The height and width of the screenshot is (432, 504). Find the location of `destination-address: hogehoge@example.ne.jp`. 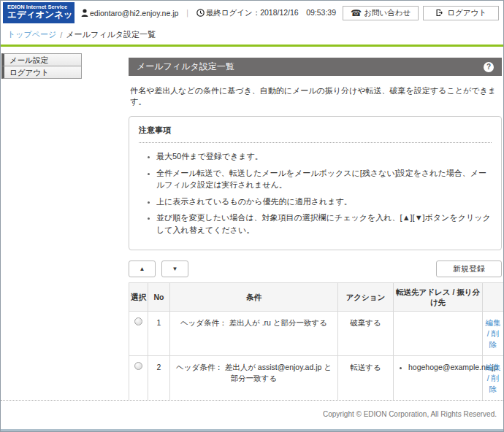

destination-address: hogehoge@example.ne.jp is located at coordinates (444, 368).